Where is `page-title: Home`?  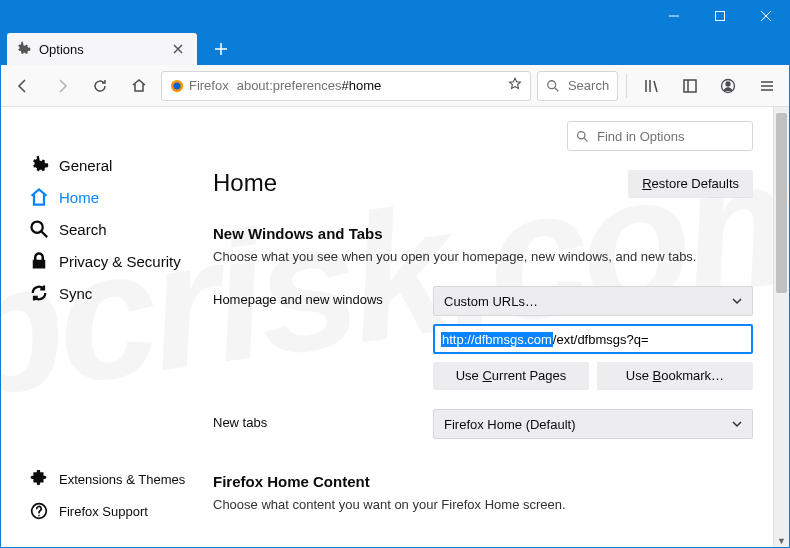 page-title: Home is located at coordinates (245, 183).